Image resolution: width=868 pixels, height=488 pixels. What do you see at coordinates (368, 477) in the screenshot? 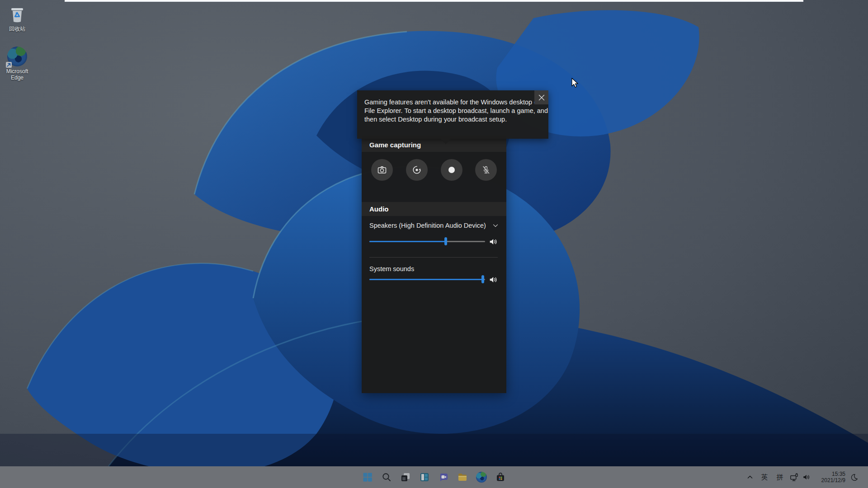
I see `start-button` at bounding box center [368, 477].